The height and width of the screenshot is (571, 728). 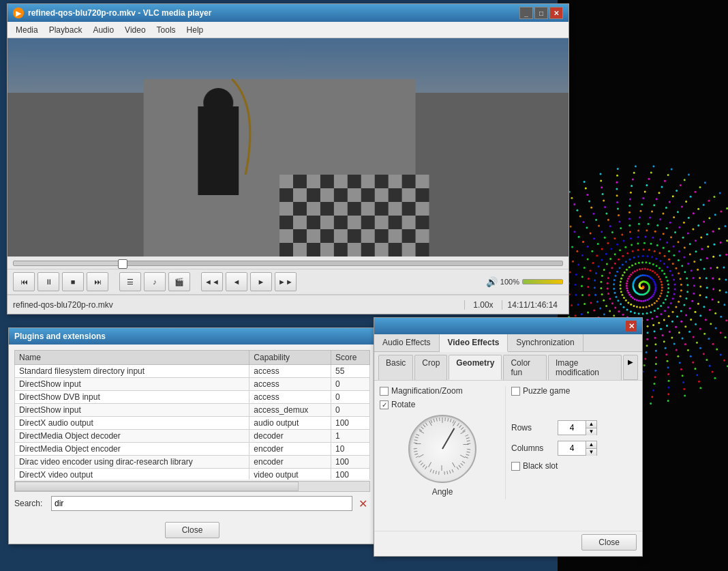 I want to click on dial-needle, so click(x=449, y=438).